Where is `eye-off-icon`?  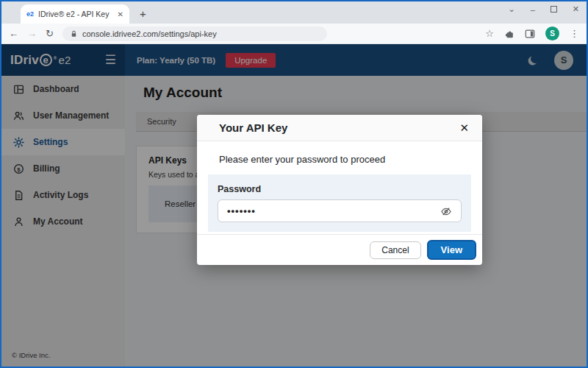
eye-off-icon is located at coordinates (446, 211).